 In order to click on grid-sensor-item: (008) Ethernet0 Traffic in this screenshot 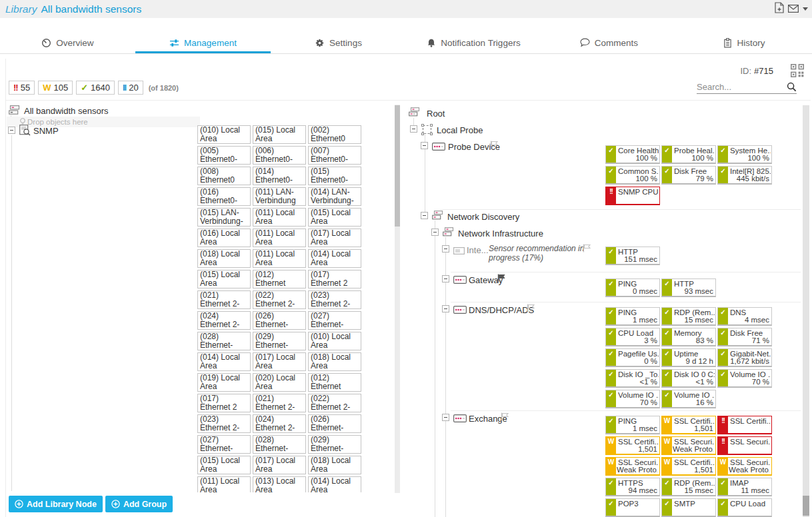, I will do `click(224, 176)`.